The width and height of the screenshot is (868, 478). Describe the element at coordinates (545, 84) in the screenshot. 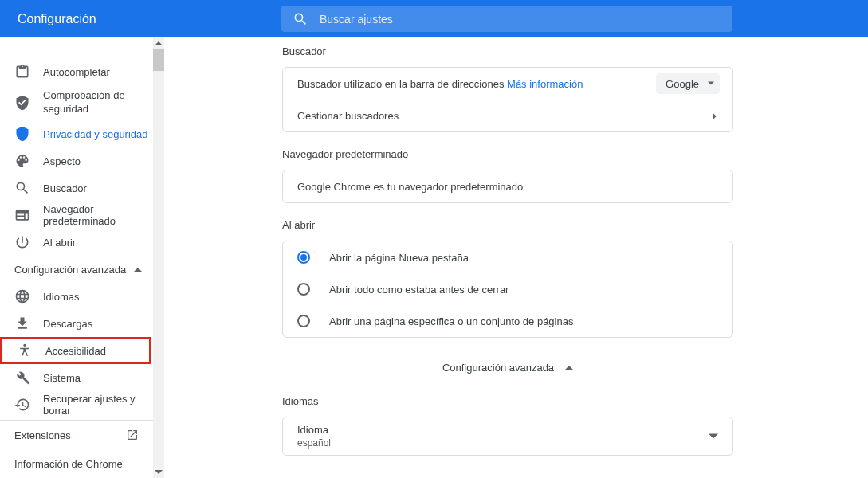

I see `more-info-link: Más información` at that location.